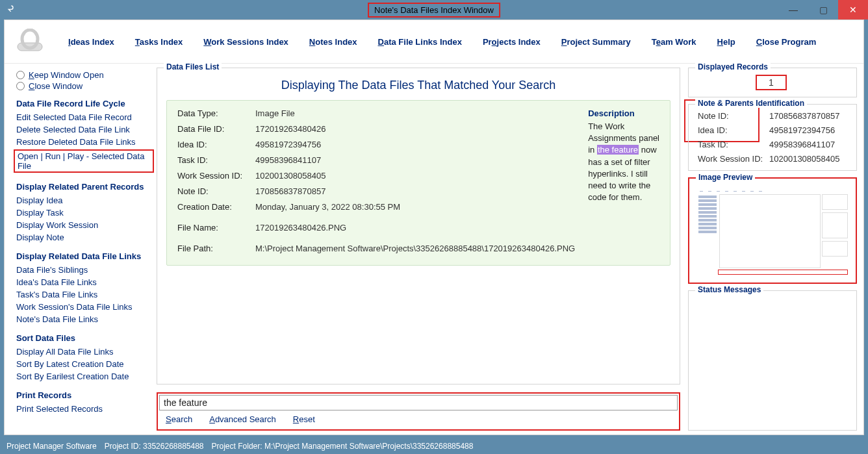 This screenshot has height=454, width=868. Describe the element at coordinates (434, 10) in the screenshot. I see `title-bar: Note's Data Files Index Window — ▢ ✕` at that location.